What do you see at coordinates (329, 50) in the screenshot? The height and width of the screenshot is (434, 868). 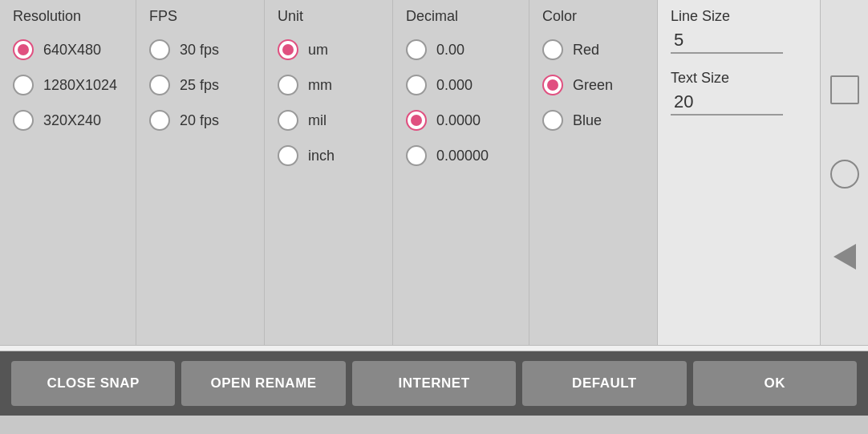 I see `unit-option-0: um` at bounding box center [329, 50].